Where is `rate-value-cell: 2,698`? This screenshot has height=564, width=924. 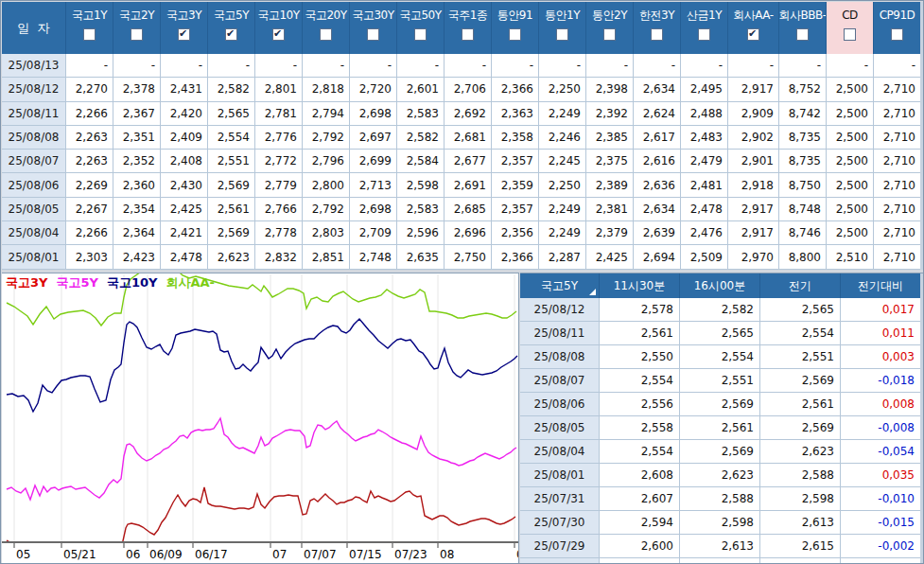
rate-value-cell: 2,698 is located at coordinates (374, 114).